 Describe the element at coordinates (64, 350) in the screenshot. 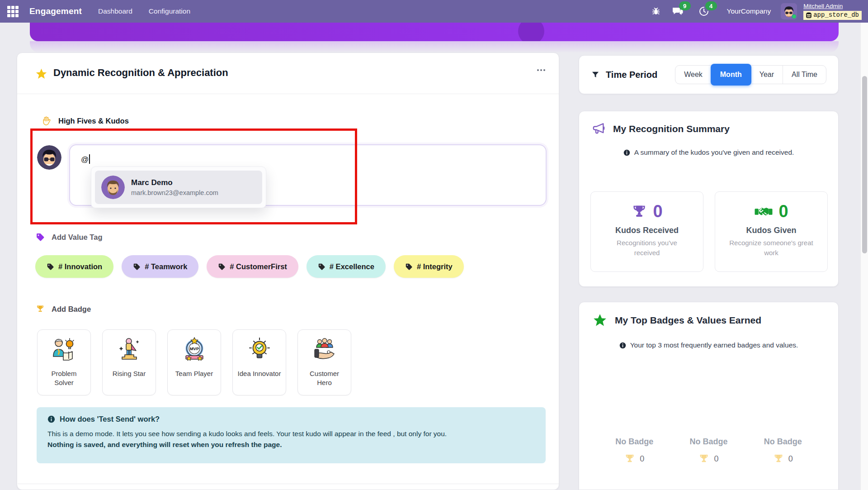

I see `problem-solver-icon` at that location.